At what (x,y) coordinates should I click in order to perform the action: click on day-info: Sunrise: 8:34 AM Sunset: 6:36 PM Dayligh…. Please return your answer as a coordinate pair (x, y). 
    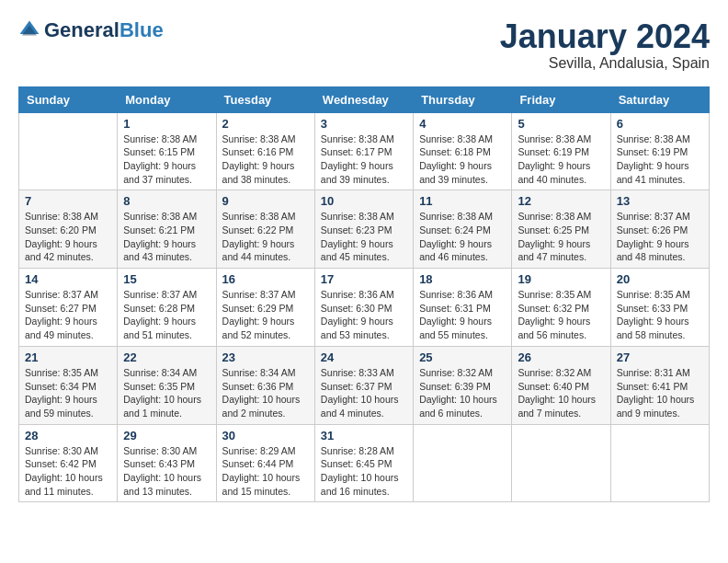
    Looking at the image, I should click on (266, 394).